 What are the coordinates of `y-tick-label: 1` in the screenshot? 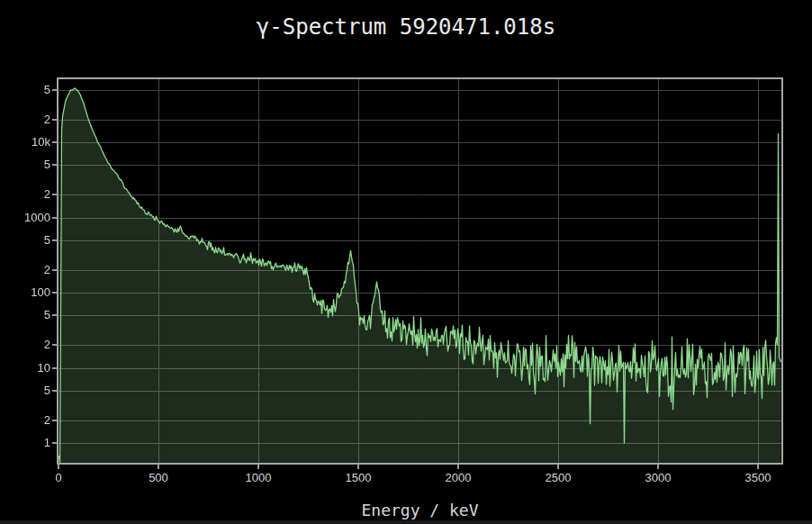 It's located at (25, 443).